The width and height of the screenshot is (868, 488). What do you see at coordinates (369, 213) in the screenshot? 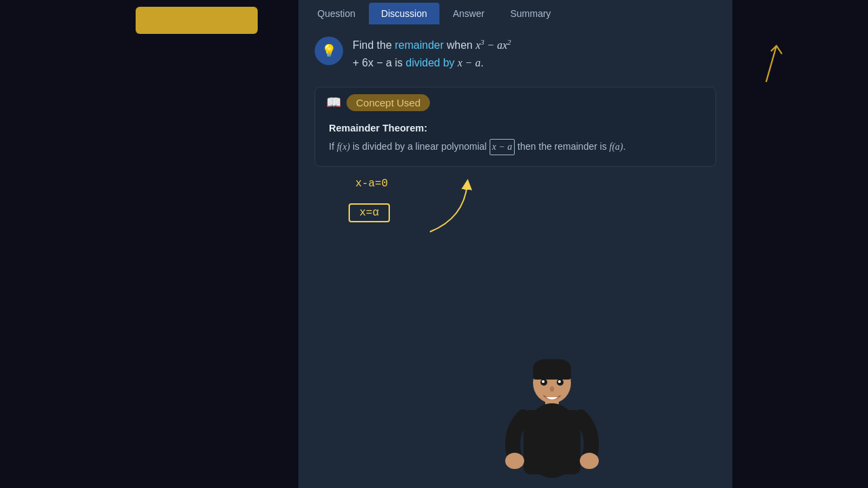
I see `annotation-line2: x=α` at bounding box center [369, 213].